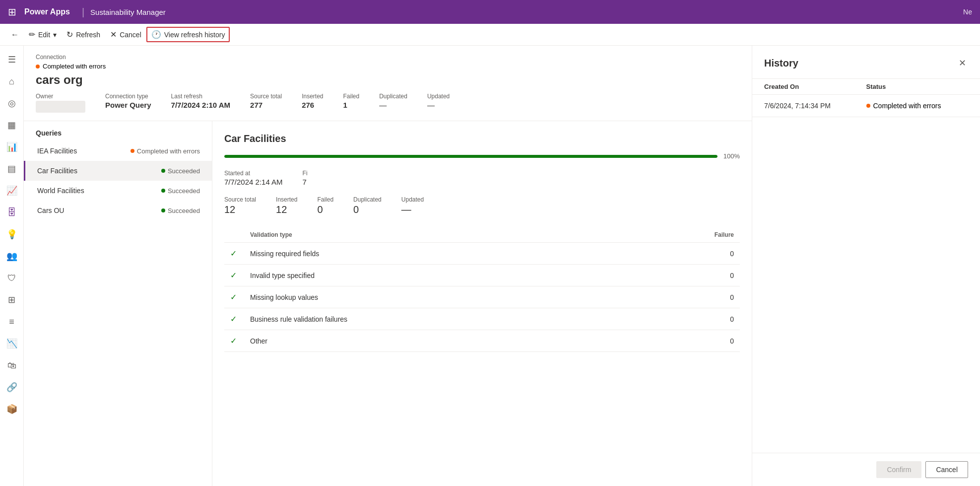 The height and width of the screenshot is (486, 980). I want to click on history-icon: 🕐, so click(156, 35).